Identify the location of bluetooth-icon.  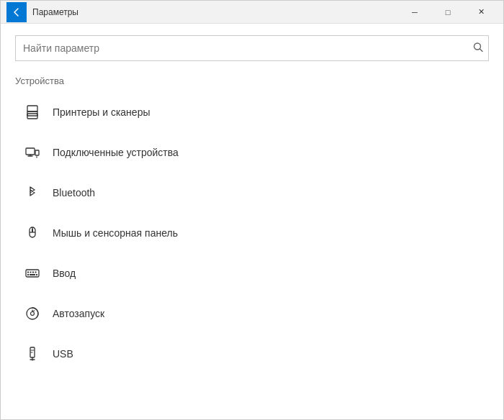
(32, 193).